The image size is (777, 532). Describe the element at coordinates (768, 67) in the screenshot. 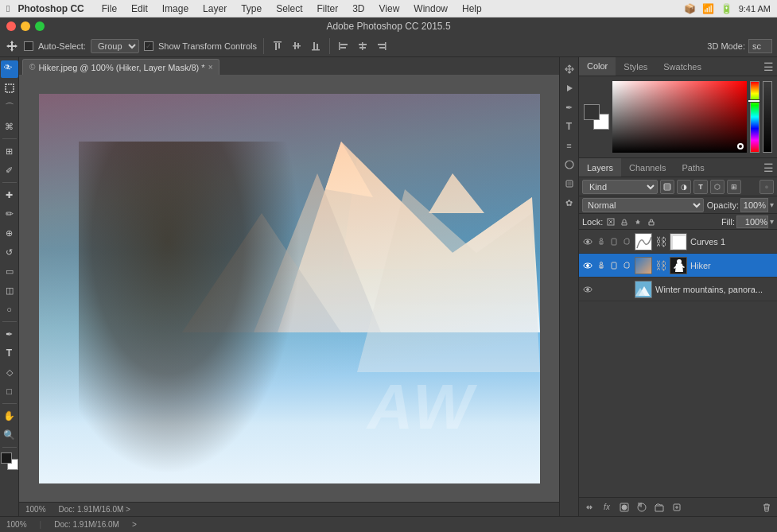

I see `color-panel-menu-btn: ☰` at that location.